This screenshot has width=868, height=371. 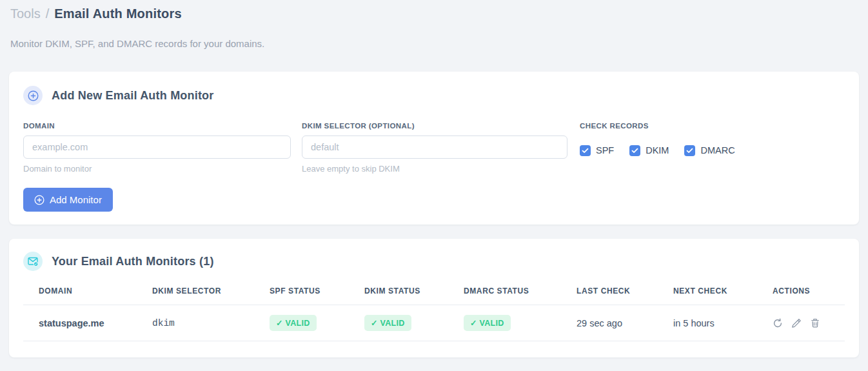 I want to click on column-header-dkim-selector: DKIM SELECTOR, so click(x=195, y=296).